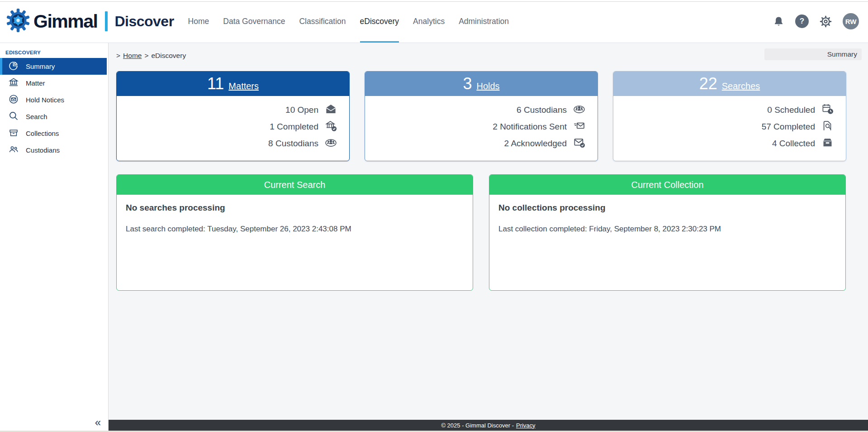  What do you see at coordinates (530, 127) in the screenshot?
I see `stat-row-label: 2 Notifications Sent` at bounding box center [530, 127].